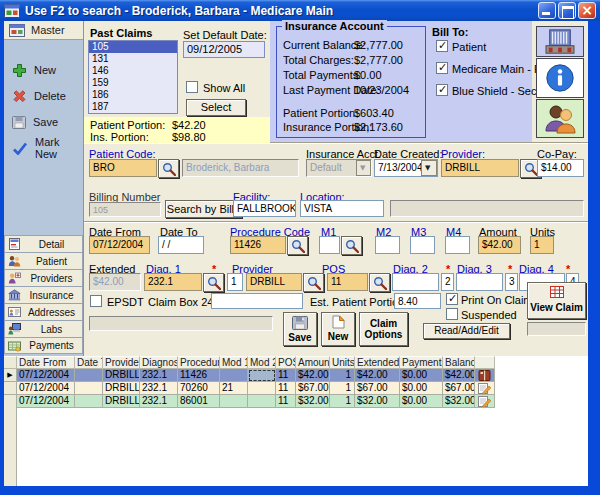  I want to click on facility-field: FALLBROOK, so click(264, 208).